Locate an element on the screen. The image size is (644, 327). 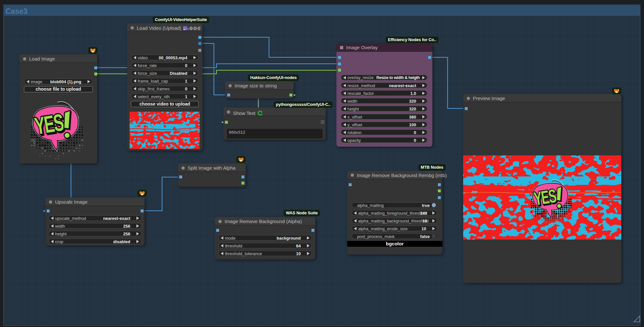
svg-text: S is located at coordinates (199, 28).